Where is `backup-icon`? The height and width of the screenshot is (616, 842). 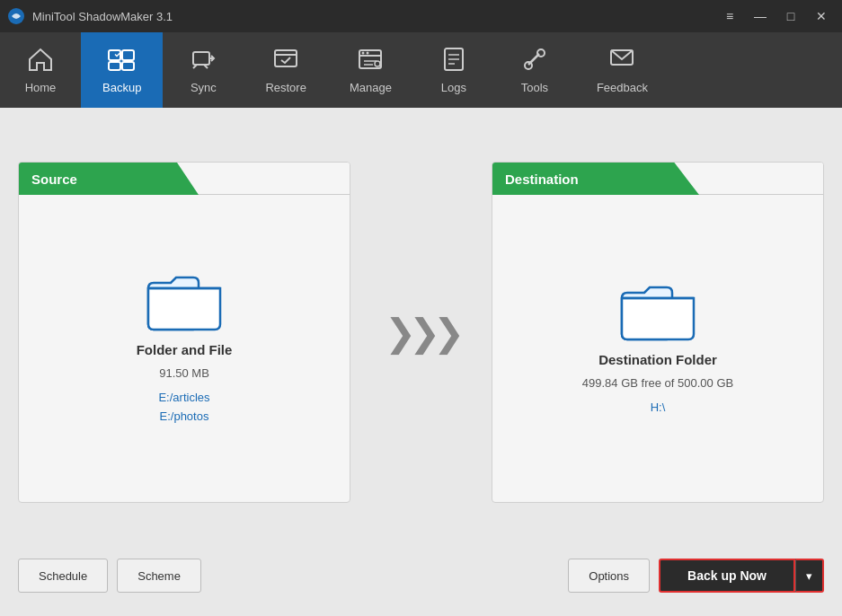 backup-icon is located at coordinates (122, 61).